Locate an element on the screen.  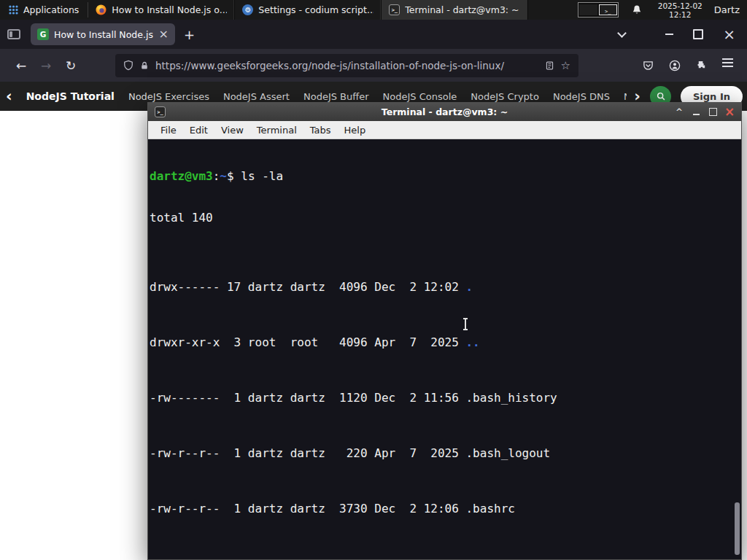
nav-scroll-left-chevron-icon is located at coordinates (9, 96).